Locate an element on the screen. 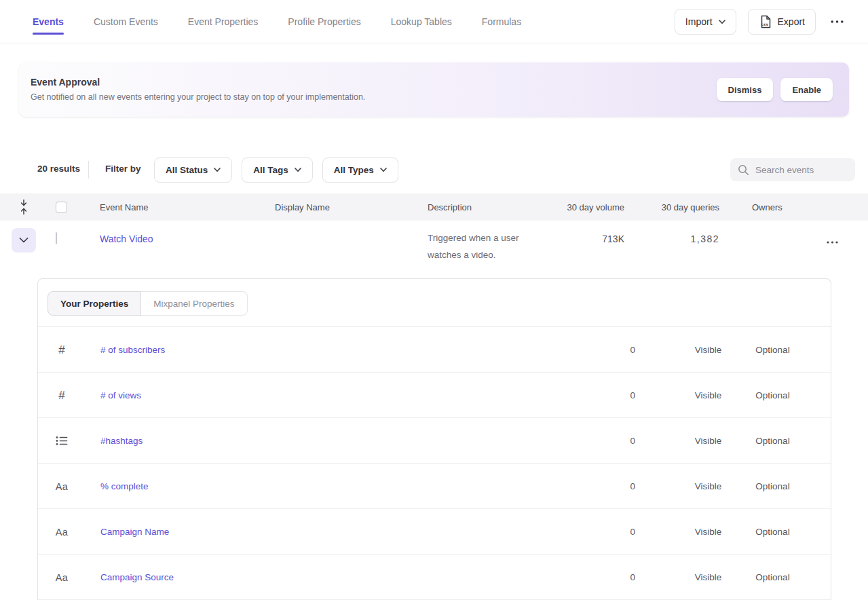 The width and height of the screenshot is (868, 600). tab-custom-events: Custom Events is located at coordinates (126, 22).